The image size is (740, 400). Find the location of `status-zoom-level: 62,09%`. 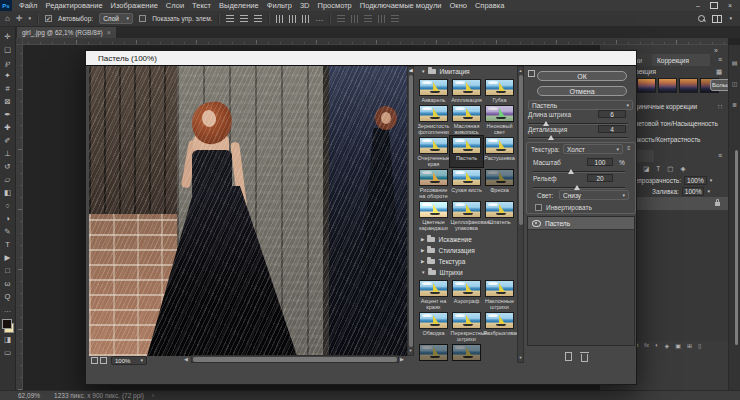

status-zoom-level: 62,09% is located at coordinates (29, 396).